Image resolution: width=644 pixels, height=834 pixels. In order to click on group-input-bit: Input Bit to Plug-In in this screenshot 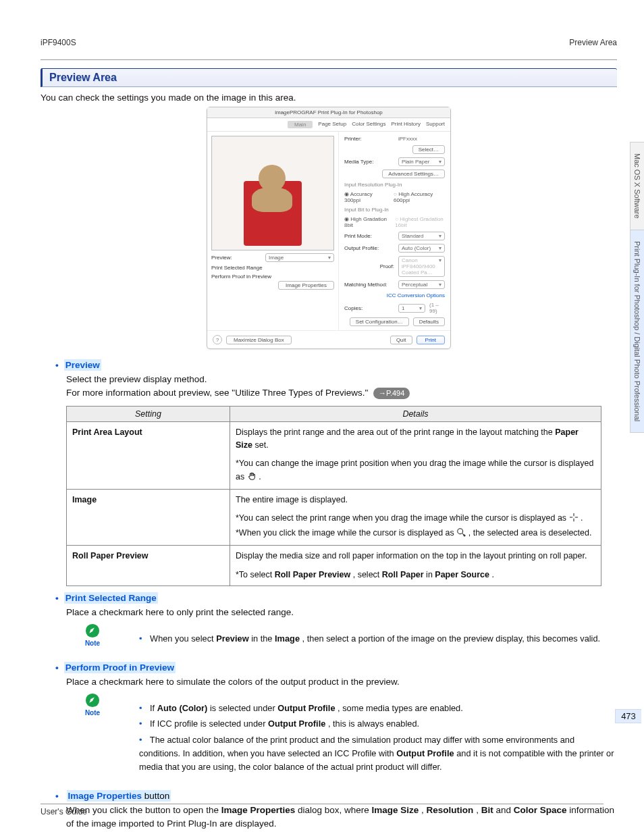, I will do `click(394, 209)`.